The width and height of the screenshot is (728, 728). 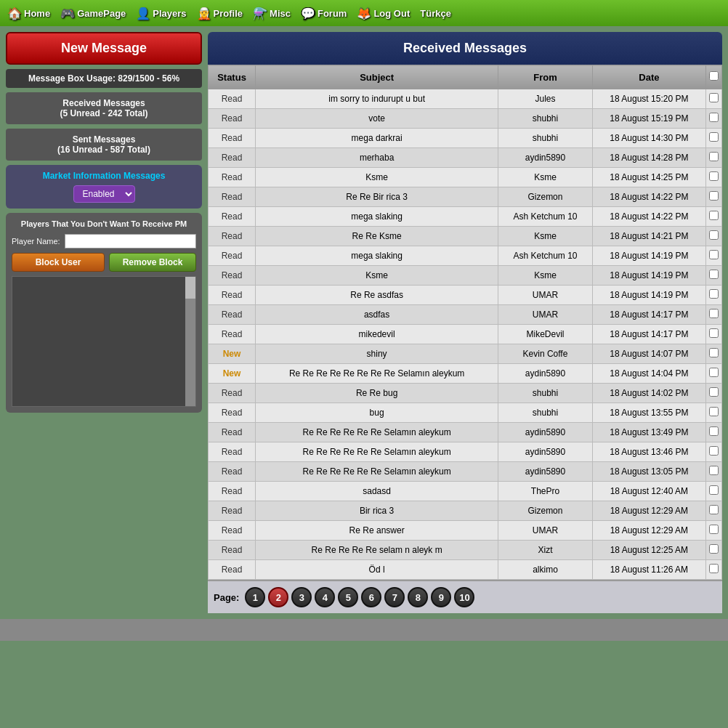 I want to click on select-all-checkbox, so click(x=713, y=76).